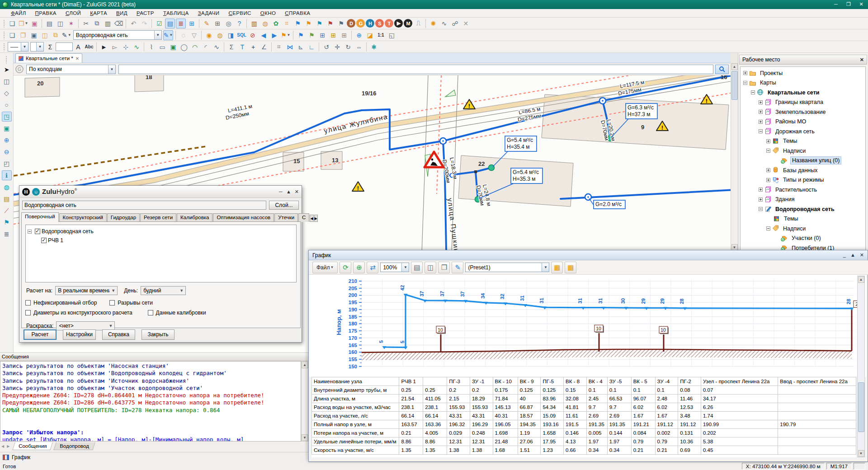 This screenshot has width=868, height=470. What do you see at coordinates (24, 24) in the screenshot?
I see `open-document: ❐▼` at bounding box center [24, 24].